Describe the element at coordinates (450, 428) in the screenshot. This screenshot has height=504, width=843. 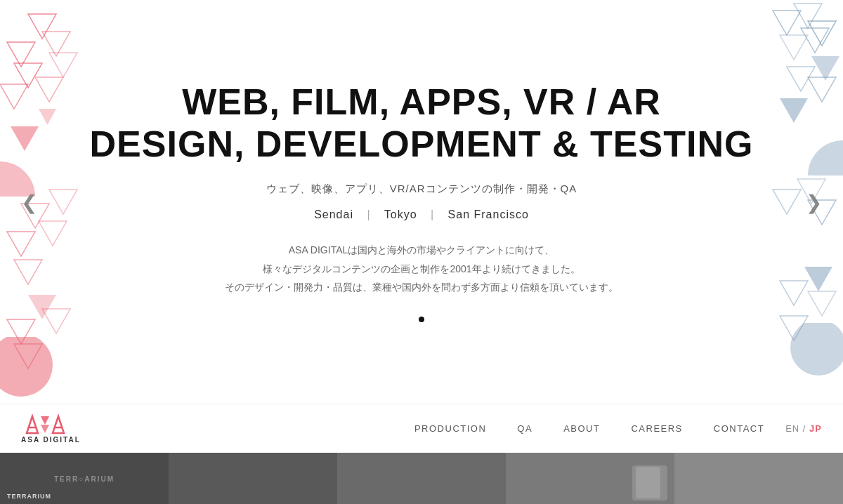
I see `nav-production: PRODUCTION` at that location.